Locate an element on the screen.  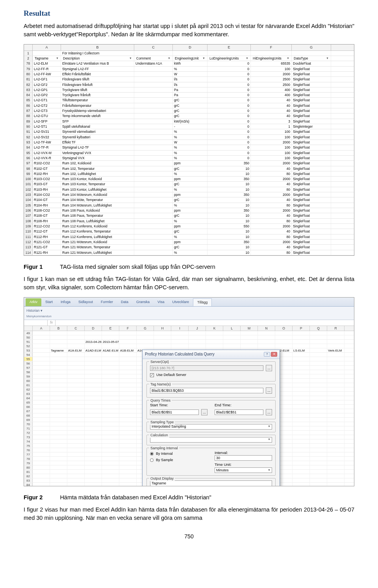
col-header: A is located at coordinates (41, 328).